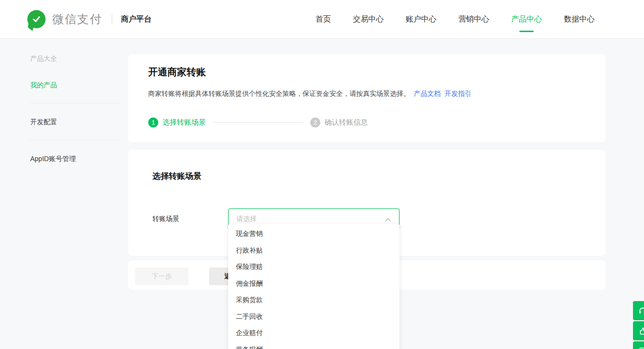 The height and width of the screenshot is (349, 644). What do you see at coordinates (75, 159) in the screenshot?
I see `sidebar-item-appid-management: AppID账号管理` at bounding box center [75, 159].